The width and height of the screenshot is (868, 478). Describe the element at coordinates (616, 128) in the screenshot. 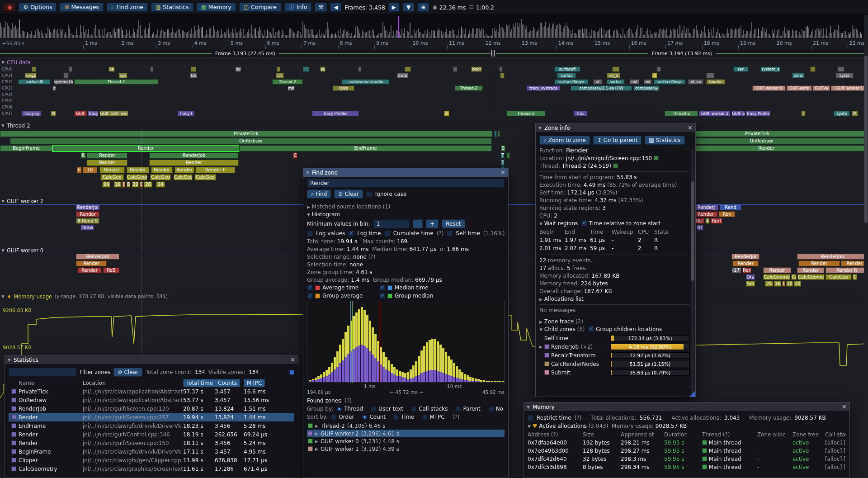

I see `zone-info-titlebar: ▼ Zone info ✕` at that location.